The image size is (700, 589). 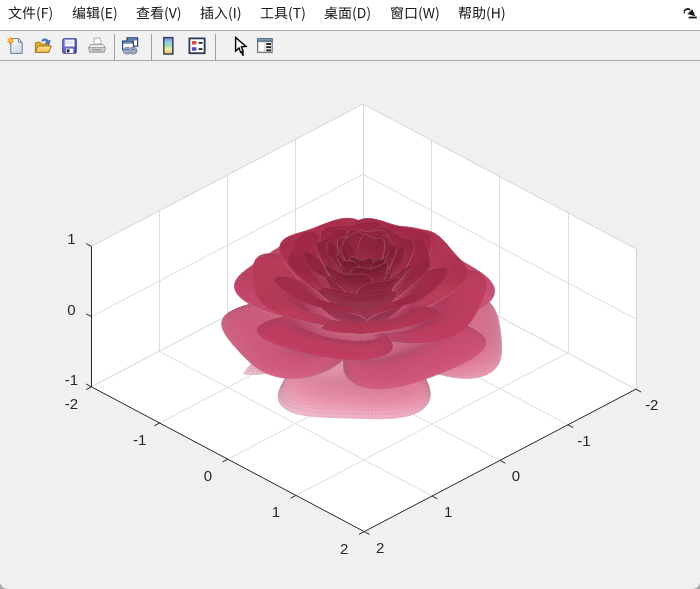 What do you see at coordinates (415, 15) in the screenshot?
I see `menu-item-window-label` at bounding box center [415, 15].